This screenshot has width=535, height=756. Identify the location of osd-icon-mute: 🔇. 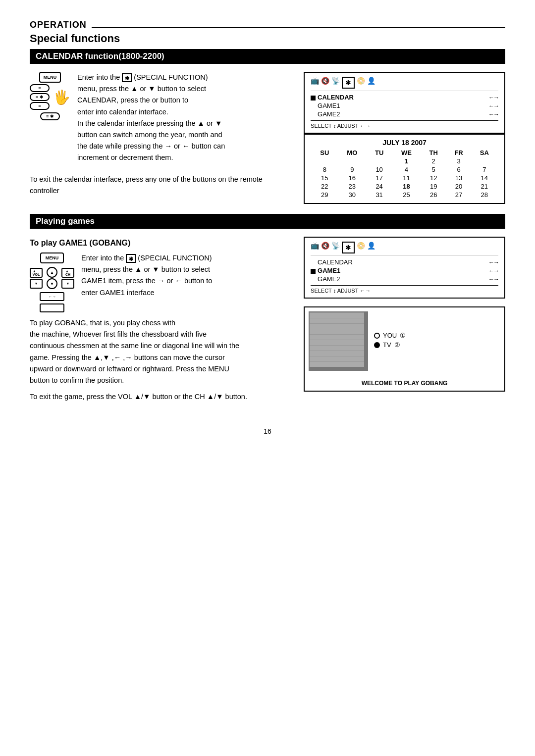
(325, 83).